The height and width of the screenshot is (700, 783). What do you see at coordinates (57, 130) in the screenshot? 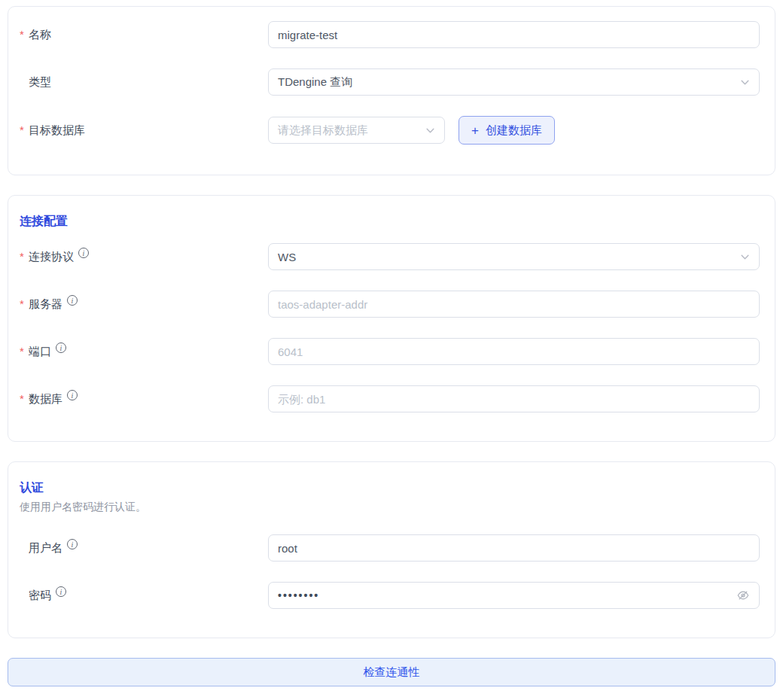
I see `target-db-label-text: 目标数据库` at bounding box center [57, 130].